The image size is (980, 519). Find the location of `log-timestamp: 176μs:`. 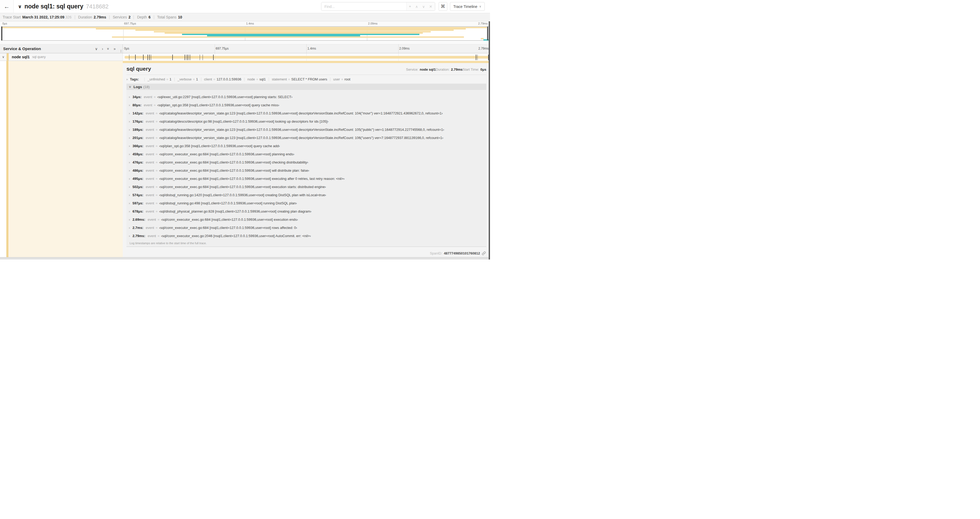

log-timestamp: 176μs: is located at coordinates (138, 121).